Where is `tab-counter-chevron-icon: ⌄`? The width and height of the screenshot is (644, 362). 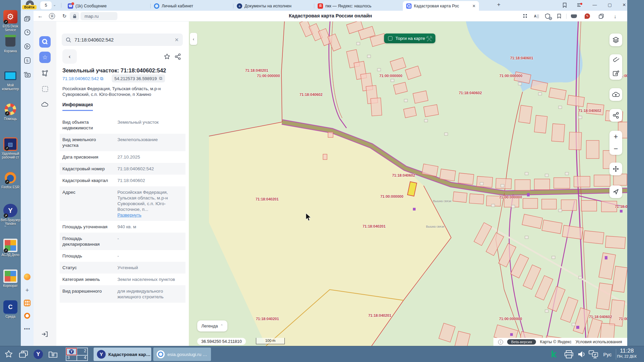
tab-counter-chevron-icon: ⌄ is located at coordinates (54, 5).